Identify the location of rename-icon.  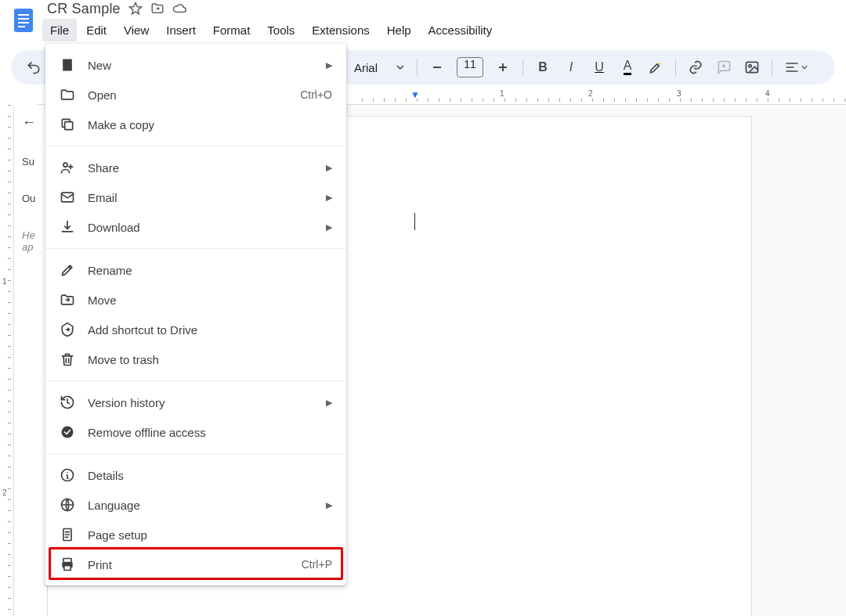
(67, 270).